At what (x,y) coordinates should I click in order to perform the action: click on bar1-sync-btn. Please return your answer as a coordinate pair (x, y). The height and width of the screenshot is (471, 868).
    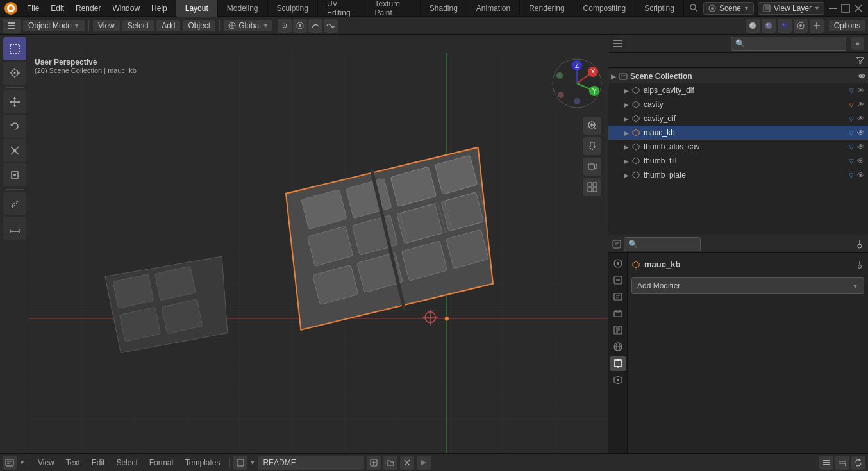
    Looking at the image, I should click on (858, 463).